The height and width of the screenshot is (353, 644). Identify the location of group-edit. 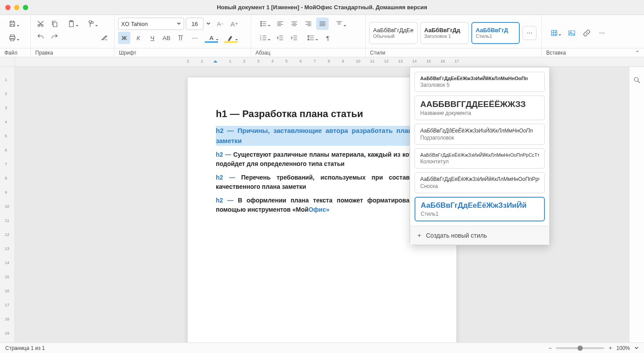
(73, 32).